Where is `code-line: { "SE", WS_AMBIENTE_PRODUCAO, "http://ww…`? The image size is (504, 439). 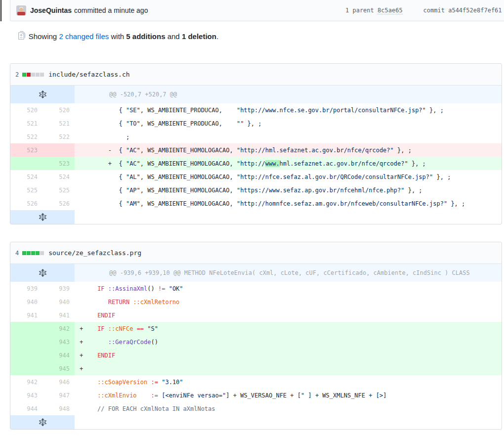
code-line: { "SE", WS_AMBIENTE_PRODUCAO, "http://ww… is located at coordinates (288, 110).